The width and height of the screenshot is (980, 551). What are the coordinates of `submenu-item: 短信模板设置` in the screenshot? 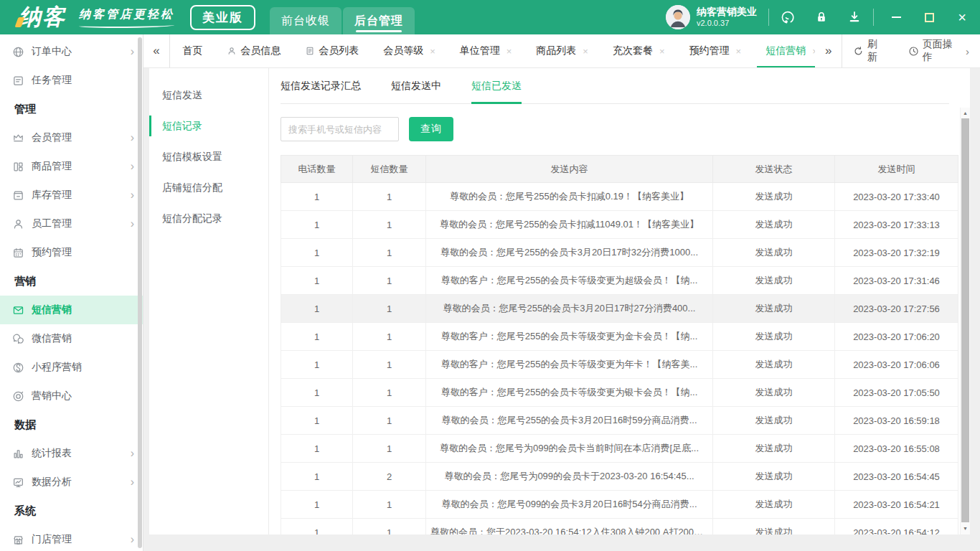 It's located at (209, 156).